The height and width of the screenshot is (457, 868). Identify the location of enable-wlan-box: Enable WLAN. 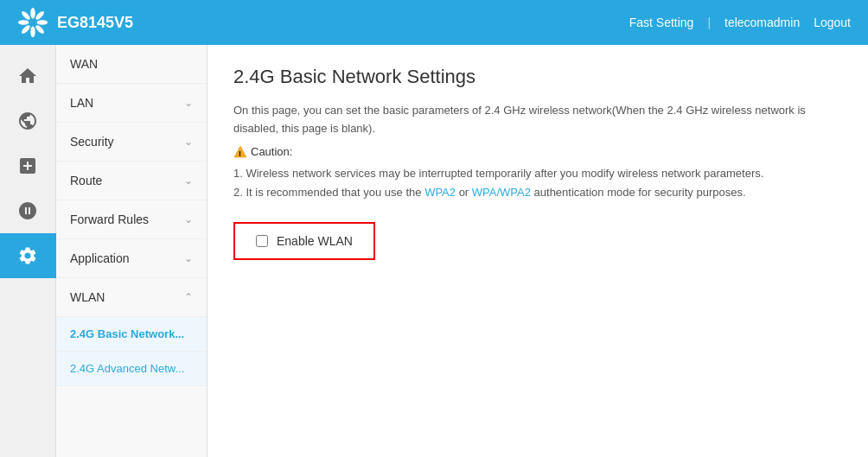
(304, 241).